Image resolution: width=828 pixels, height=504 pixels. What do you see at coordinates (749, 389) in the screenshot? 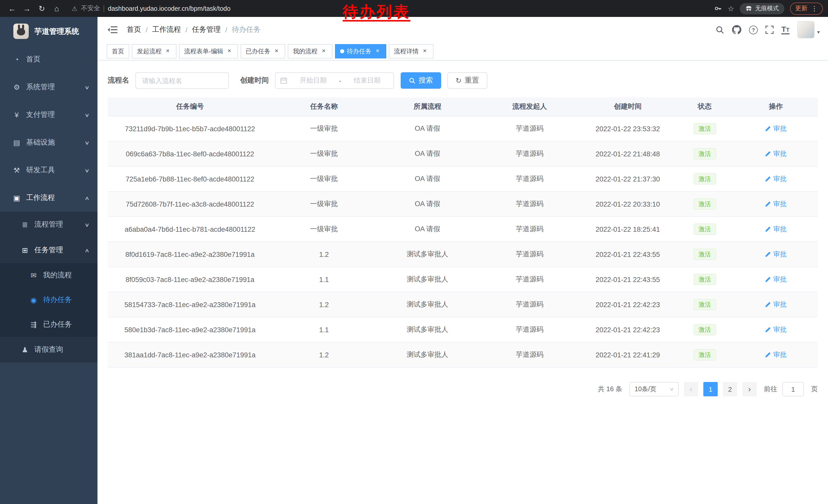
I see `next-page-button: ›` at bounding box center [749, 389].